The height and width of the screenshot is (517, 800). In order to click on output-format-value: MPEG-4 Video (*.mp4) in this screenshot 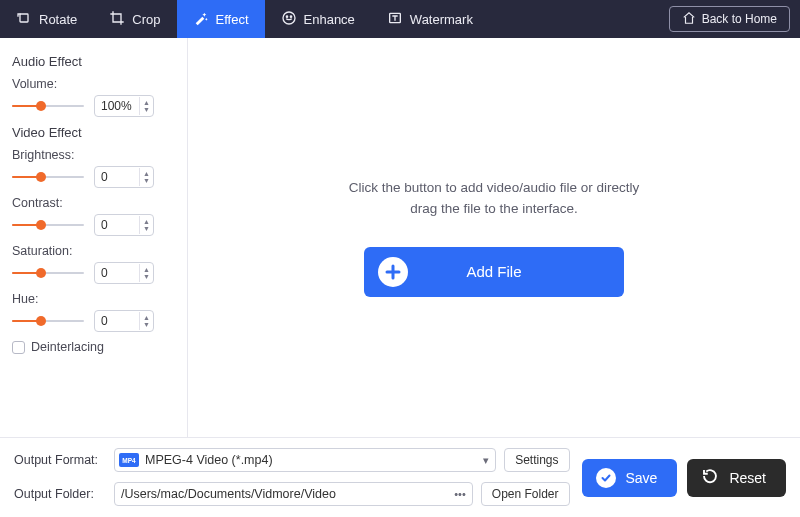, I will do `click(311, 460)`.